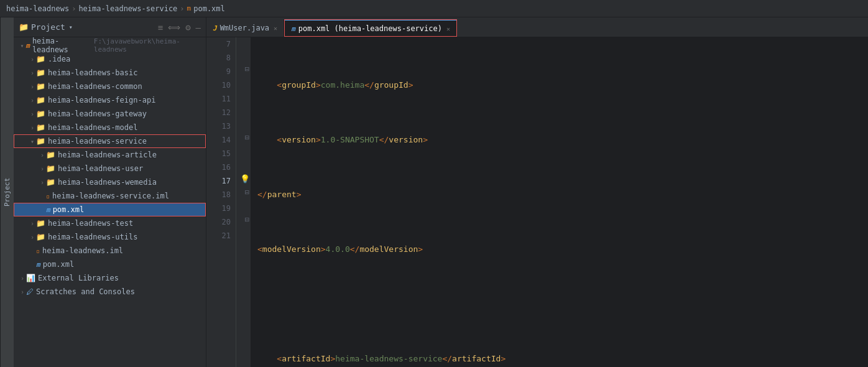 This screenshot has height=367, width=868. What do you see at coordinates (83, 251) in the screenshot?
I see `tree-label: heima-leadnews.iml` at bounding box center [83, 251].